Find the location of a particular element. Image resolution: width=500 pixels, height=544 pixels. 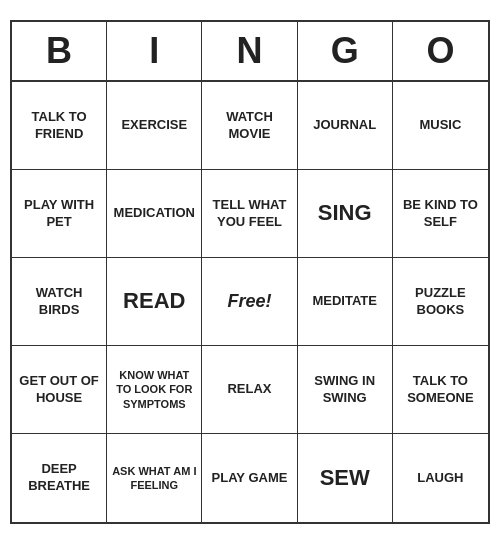

bingo-cell-14: PUZZLE BOOKS is located at coordinates (440, 302).